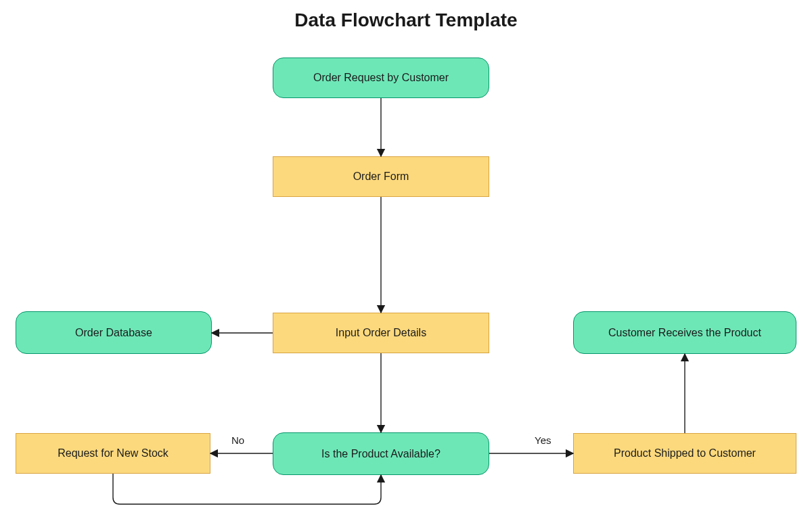 This screenshot has height=517, width=812. Describe the element at coordinates (406, 20) in the screenshot. I see `diagram-title: Data Flowchart Template` at that location.